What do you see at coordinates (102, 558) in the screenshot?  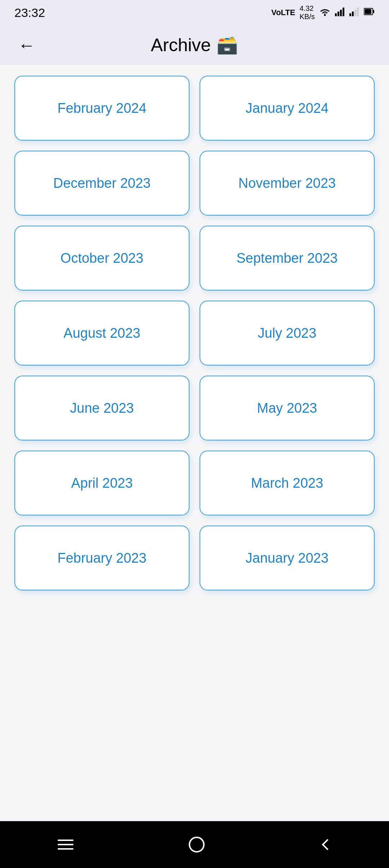 I see `month-card: February 2023` at bounding box center [102, 558].